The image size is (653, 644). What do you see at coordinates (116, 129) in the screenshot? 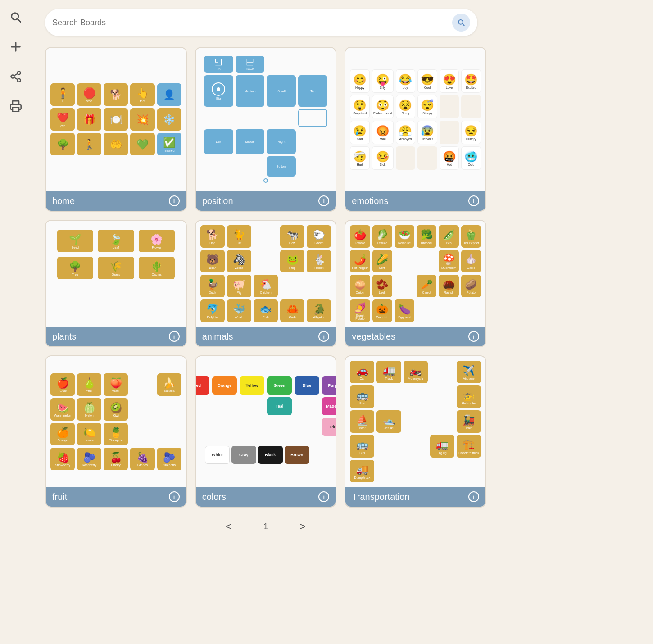
I see `board-card-home: 🧍I 🛑stop 🐕 👆that 👤 ❤️love 🎁 🍽️ 💥 ❄️ 🌳 🚶 …` at bounding box center [116, 129].